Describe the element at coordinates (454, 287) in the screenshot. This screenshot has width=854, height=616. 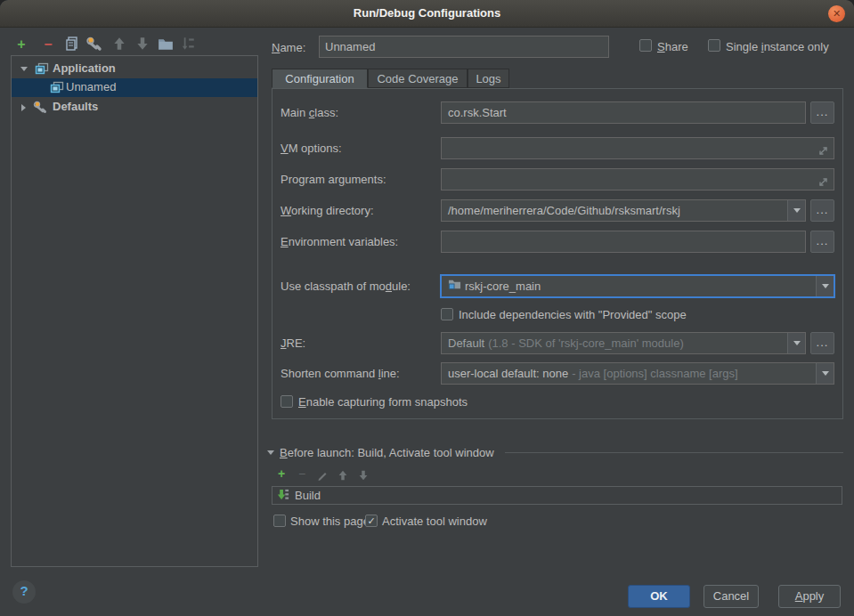
I see `module-icon` at that location.